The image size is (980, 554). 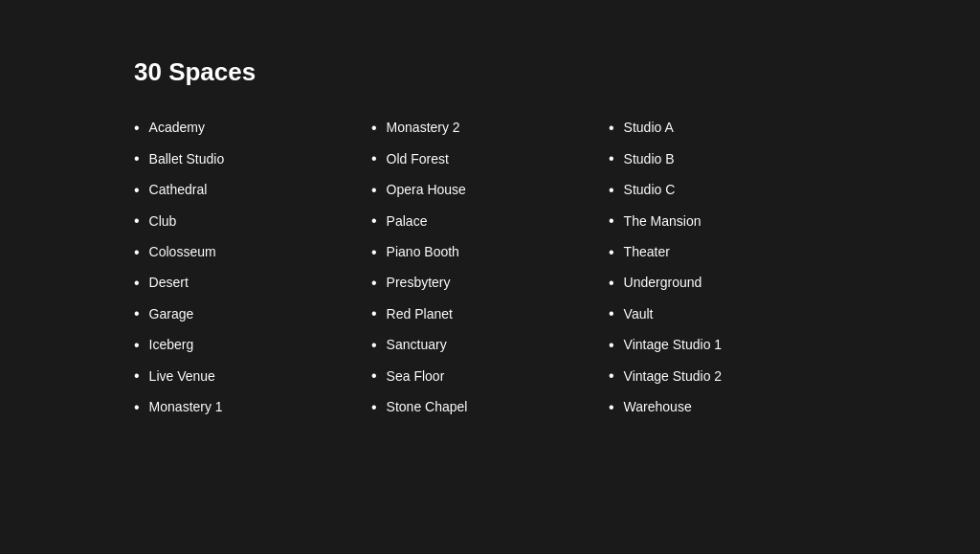 What do you see at coordinates (490, 253) in the screenshot?
I see `list-item: Piano Booth` at bounding box center [490, 253].